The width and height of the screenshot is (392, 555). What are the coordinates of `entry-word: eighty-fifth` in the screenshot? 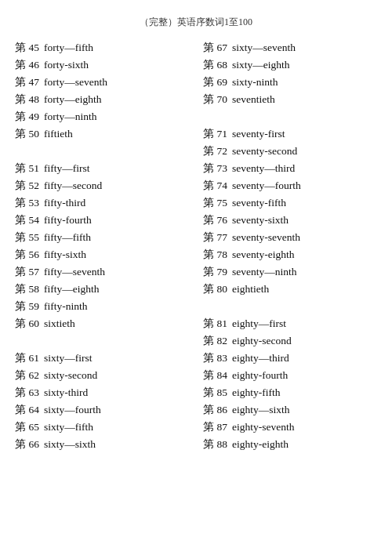 It's located at (256, 393).